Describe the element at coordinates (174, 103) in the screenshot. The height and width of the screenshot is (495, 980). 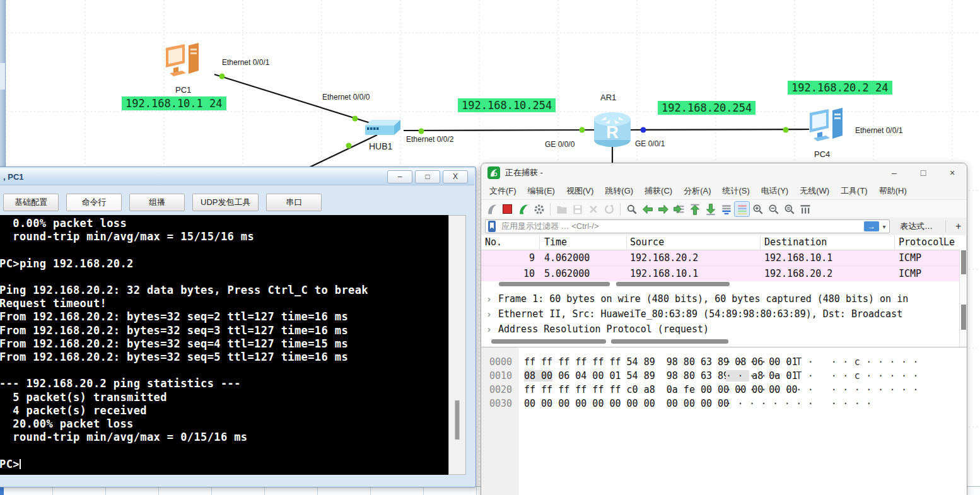
I see `pc1-ip-label: 192.168.10.1 24` at that location.